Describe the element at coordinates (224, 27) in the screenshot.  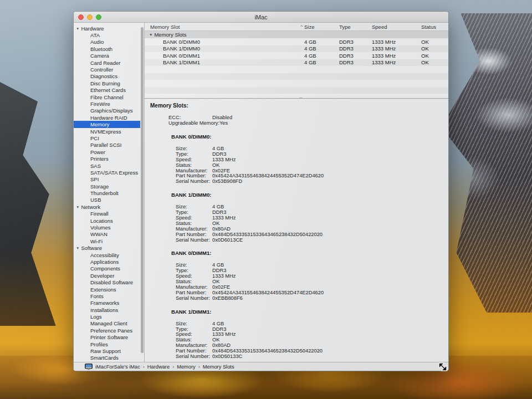
I see `column-header-memory-slot: Memory Slot ^` at that location.